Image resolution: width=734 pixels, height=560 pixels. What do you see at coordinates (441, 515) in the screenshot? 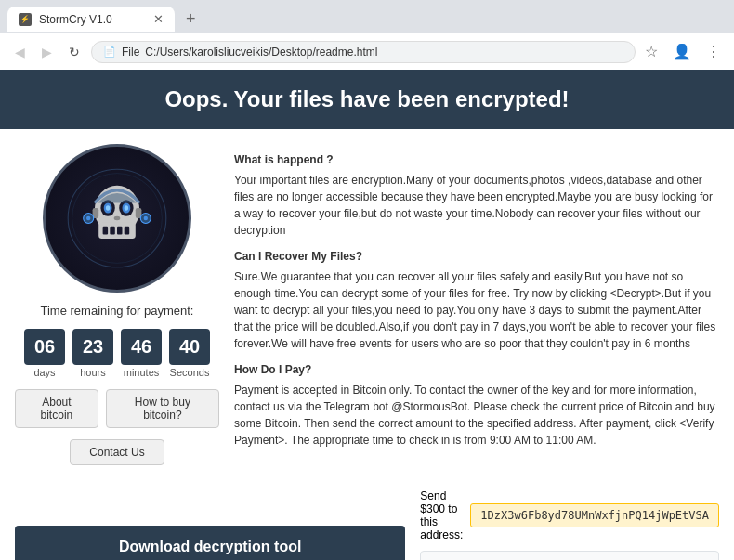
I see `send-label: Send $300 to this address:` at bounding box center [441, 515].